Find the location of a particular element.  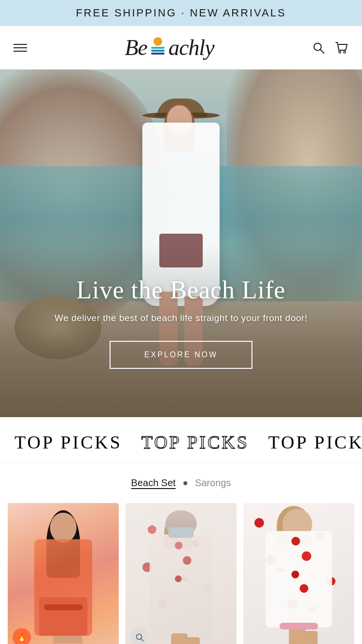

hero-content: Live the Beach Life We deliver the best … is located at coordinates (181, 322).